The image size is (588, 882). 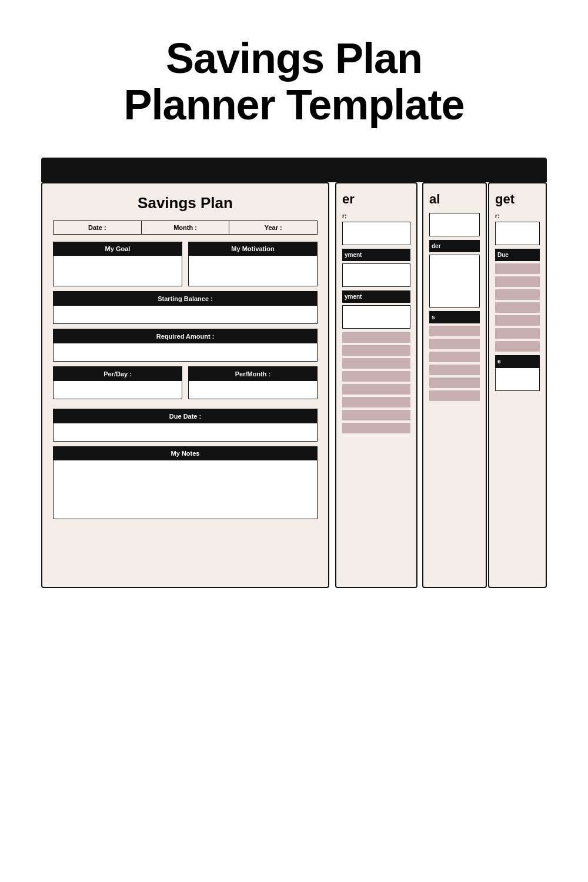 I want to click on card-second: er r: yment yment, so click(x=376, y=385).